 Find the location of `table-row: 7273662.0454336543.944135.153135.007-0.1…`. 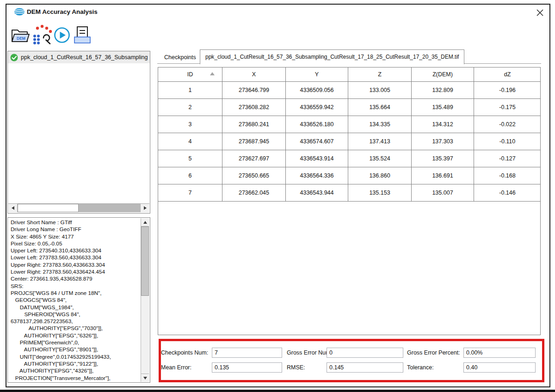

table-row: 7273662.0454336543.944135.153135.007-0.1… is located at coordinates (350, 193).